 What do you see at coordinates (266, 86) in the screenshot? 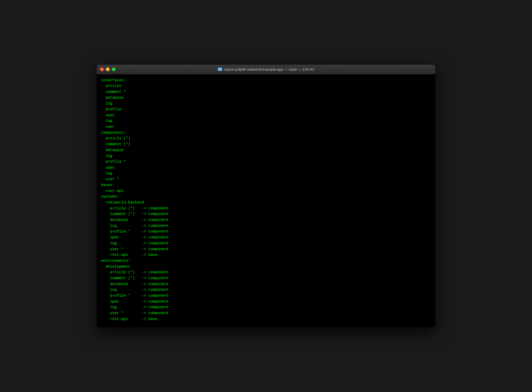
I see `terminal-line: article` at bounding box center [266, 86].